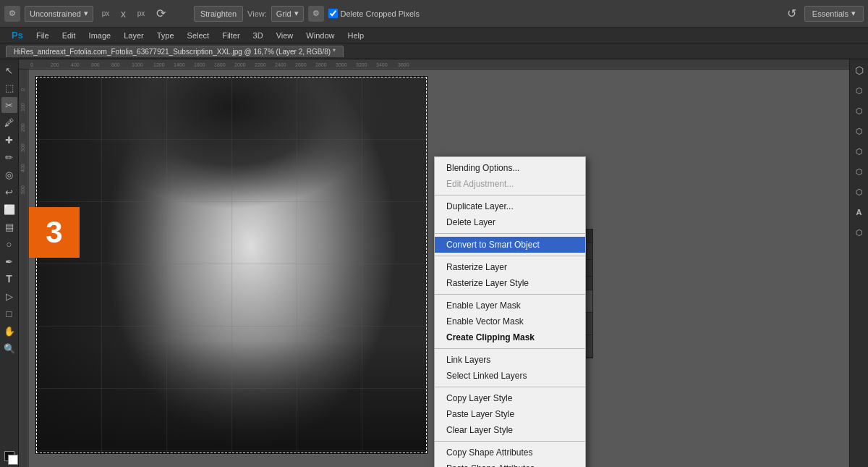 This screenshot has height=467, width=868. I want to click on move-tool: ↖, so click(9, 70).